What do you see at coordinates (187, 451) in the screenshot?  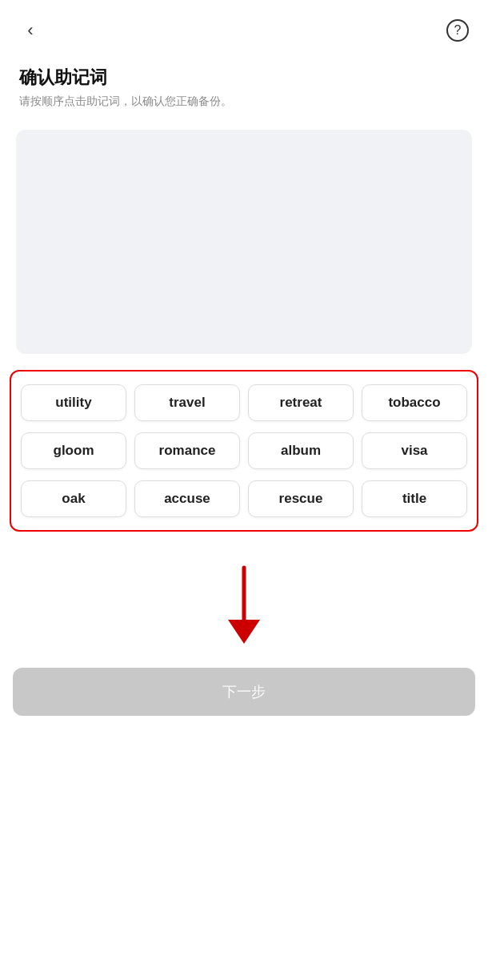 I see `word-chip-w6: romance` at bounding box center [187, 451].